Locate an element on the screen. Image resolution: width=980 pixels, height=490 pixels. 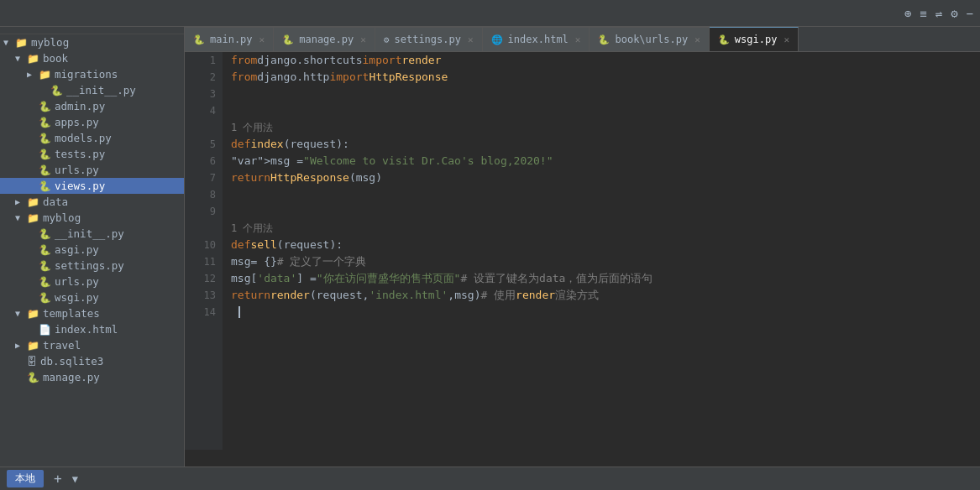
tab-label-settings: settings.py is located at coordinates (427, 39).